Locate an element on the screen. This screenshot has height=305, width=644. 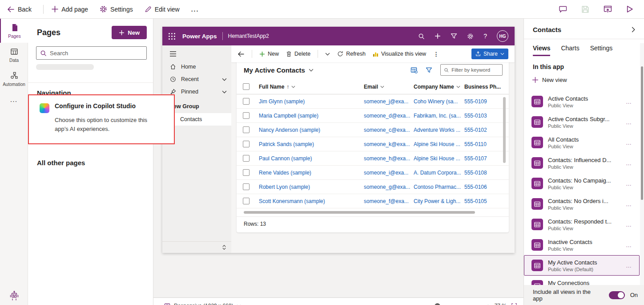
cell-email: someone_c@exa... is located at coordinates (389, 130).